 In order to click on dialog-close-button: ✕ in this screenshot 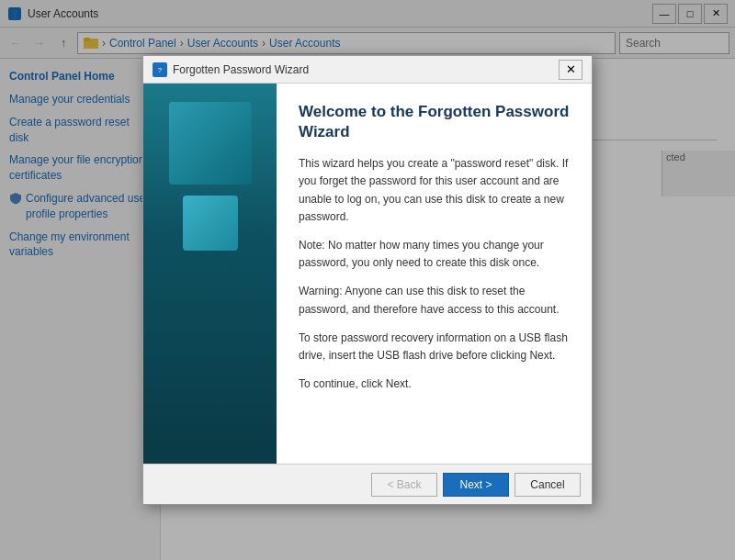, I will do `click(571, 70)`.